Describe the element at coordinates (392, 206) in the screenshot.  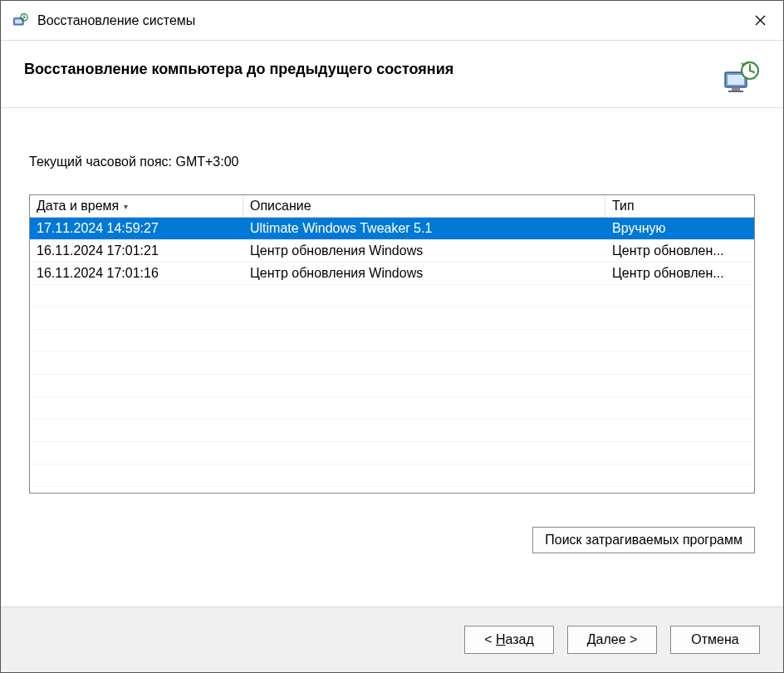
I see `table-header: Дата и время ▾ Описание Тип` at that location.